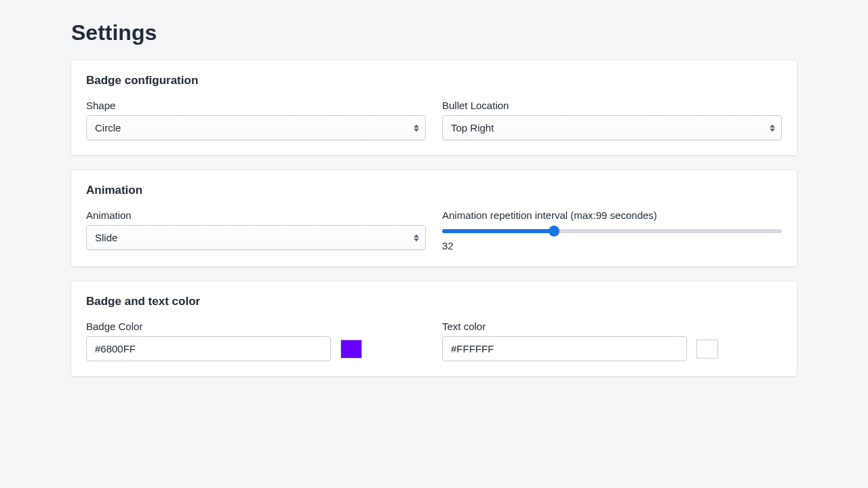 The width and height of the screenshot is (868, 488). Describe the element at coordinates (434, 302) in the screenshot. I see `card-title-colors: Badge and text color` at that location.